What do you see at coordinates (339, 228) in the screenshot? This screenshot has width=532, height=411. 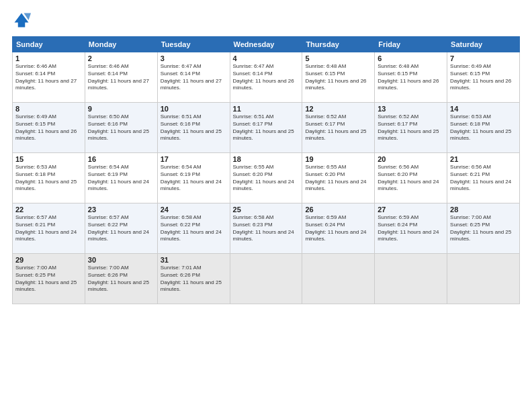 I see `calendar-cell: 26Sunrise: 6:59 AMSunset: 6:24 PMDayligh…` at bounding box center [339, 228].